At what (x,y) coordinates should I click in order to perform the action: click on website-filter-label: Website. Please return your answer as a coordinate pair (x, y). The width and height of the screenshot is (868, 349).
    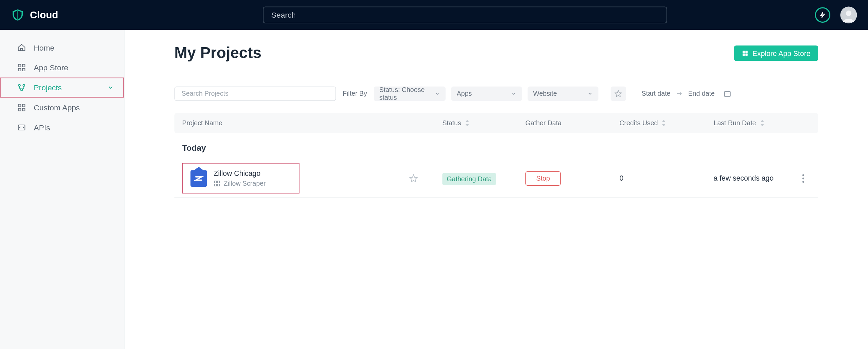
    Looking at the image, I should click on (545, 94).